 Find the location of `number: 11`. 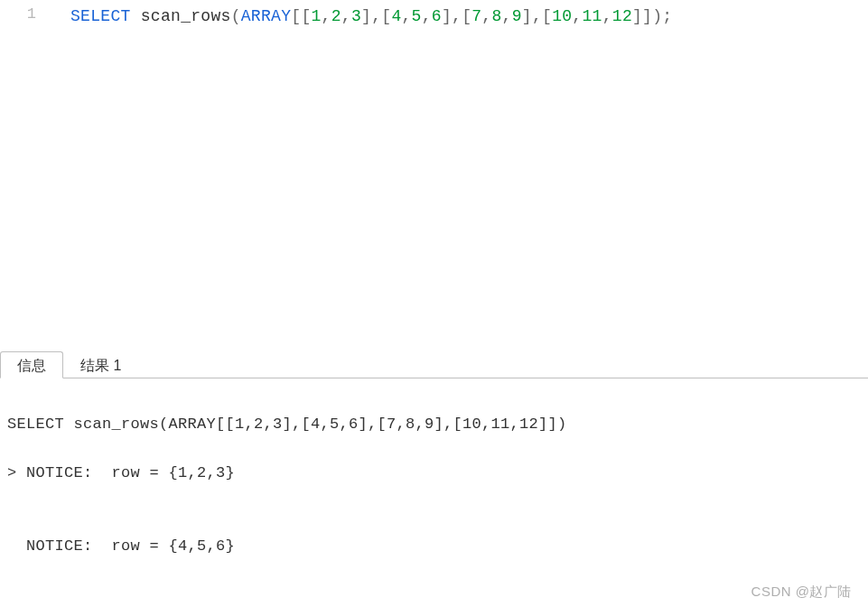

number: 11 is located at coordinates (592, 16).